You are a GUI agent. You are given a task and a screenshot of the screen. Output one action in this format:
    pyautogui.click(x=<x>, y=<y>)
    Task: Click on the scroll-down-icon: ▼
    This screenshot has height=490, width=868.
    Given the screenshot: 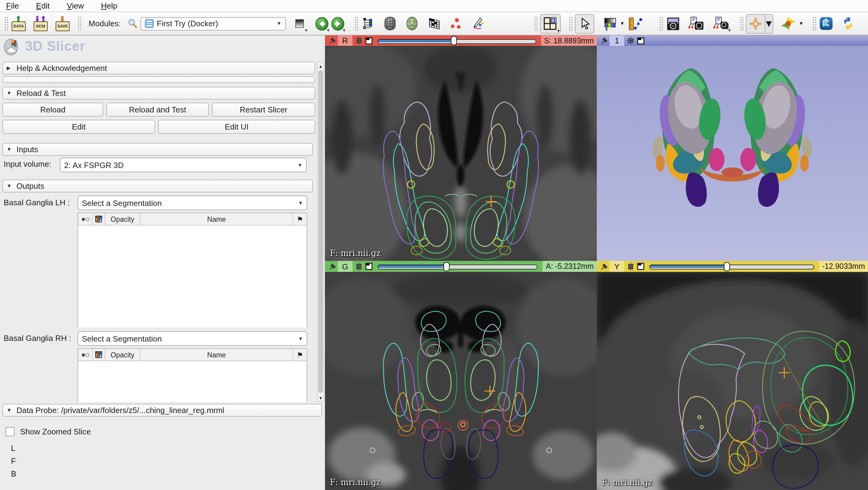 What is the action you would take?
    pyautogui.click(x=321, y=398)
    